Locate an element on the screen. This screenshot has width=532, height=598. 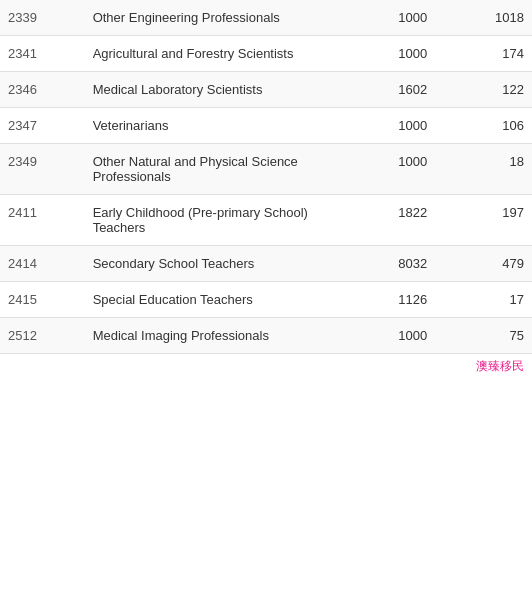
table-row: 2411Early Childhood (Pre-primary School)… is located at coordinates (266, 220).